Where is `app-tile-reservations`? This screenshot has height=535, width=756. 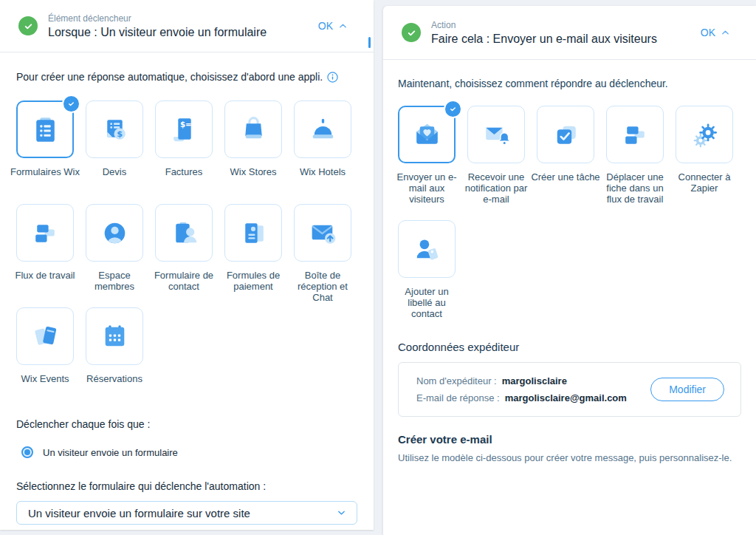
app-tile-reservations is located at coordinates (114, 336).